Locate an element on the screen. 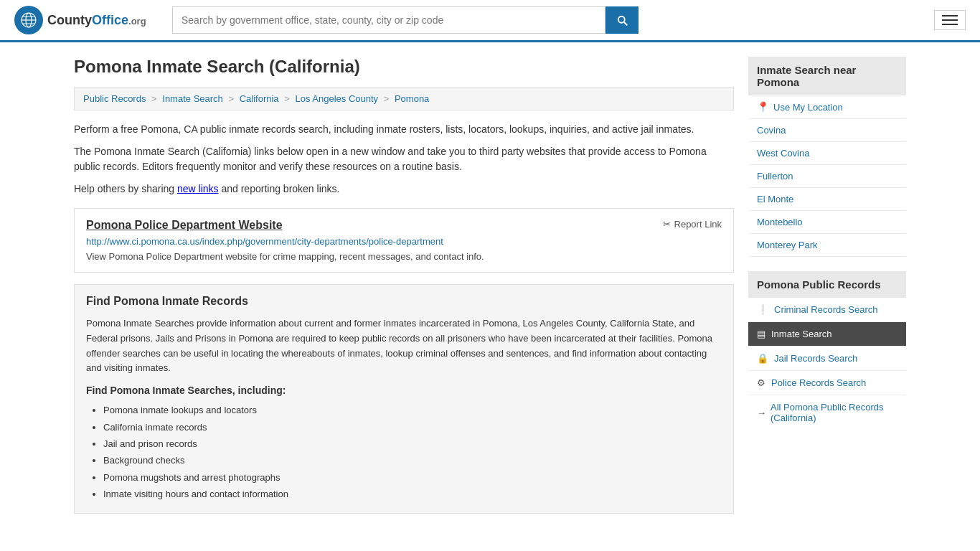  breadcrumb-california: California is located at coordinates (260, 99).